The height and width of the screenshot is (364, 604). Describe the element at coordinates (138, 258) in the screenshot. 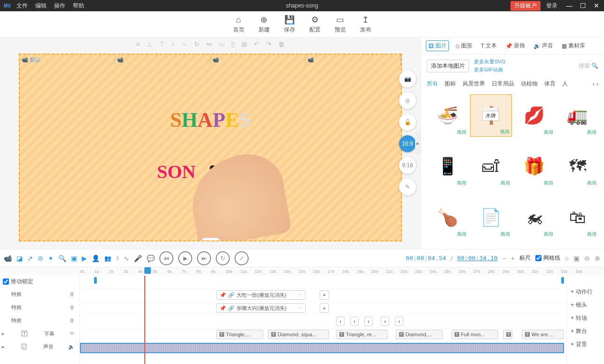

I see `mic-icon: 🎤` at that location.